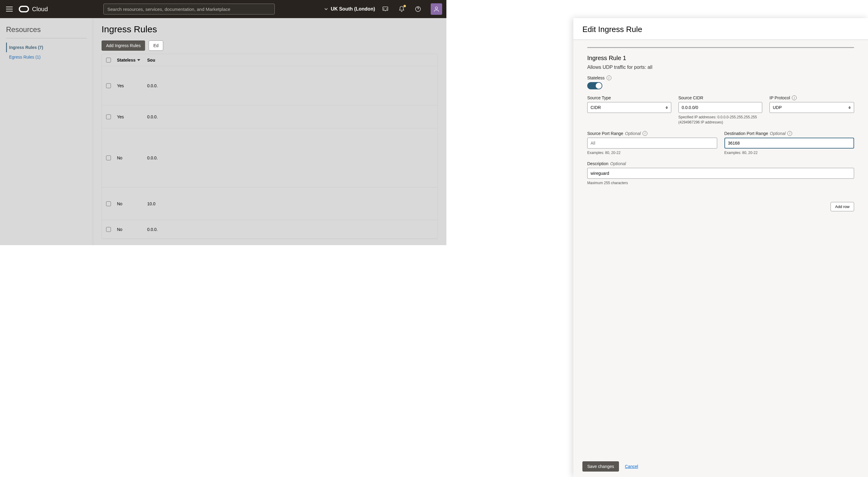 Image resolution: width=868 pixels, height=477 pixels. What do you see at coordinates (156, 46) in the screenshot?
I see `edit-button-truncated: Ed` at bounding box center [156, 46].